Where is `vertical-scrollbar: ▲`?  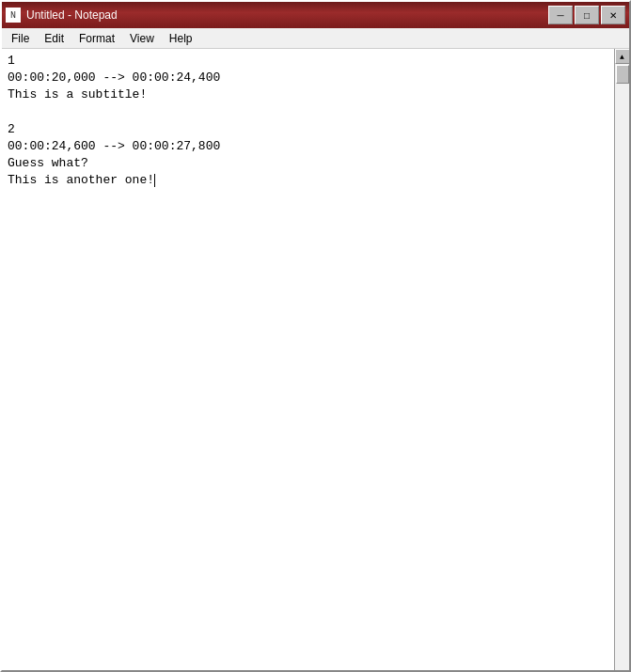
vertical-scrollbar: ▲ is located at coordinates (622, 359).